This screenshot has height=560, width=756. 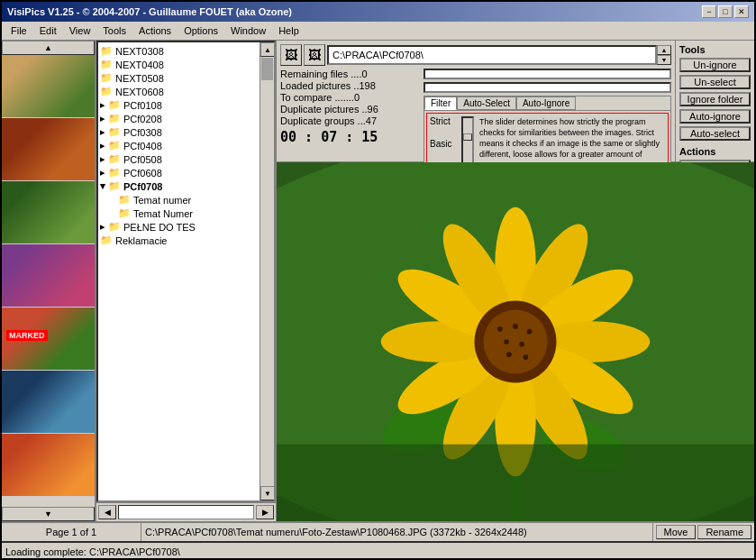 I want to click on path-bar: 🖼 🖼 ▲ ▼, so click(x=476, y=55).